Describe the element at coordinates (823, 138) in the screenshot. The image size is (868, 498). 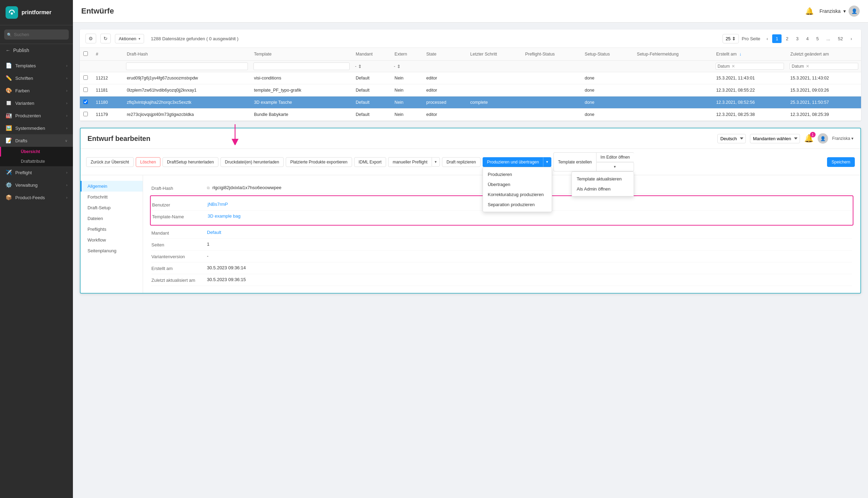
I see `edit-user-avatar: 👤` at that location.